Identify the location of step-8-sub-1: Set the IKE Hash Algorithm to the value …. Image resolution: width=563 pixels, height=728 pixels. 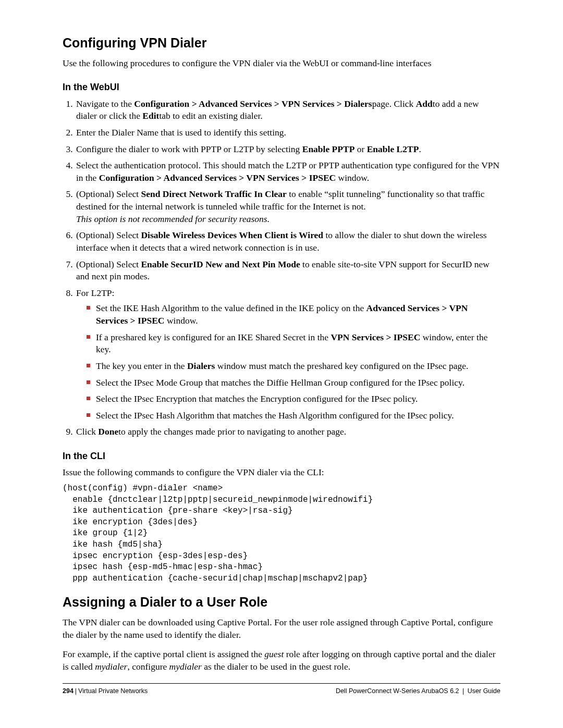
(293, 315).